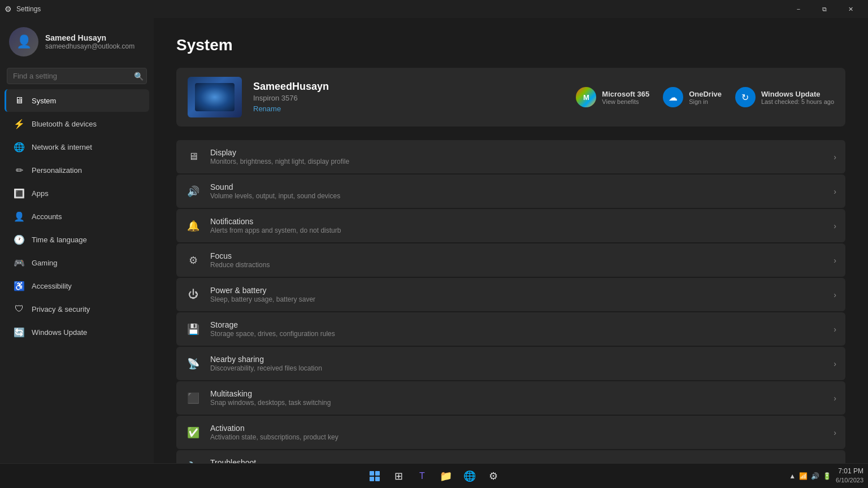 The width and height of the screenshot is (868, 488). I want to click on title-bar-title: Settings, so click(28, 9).